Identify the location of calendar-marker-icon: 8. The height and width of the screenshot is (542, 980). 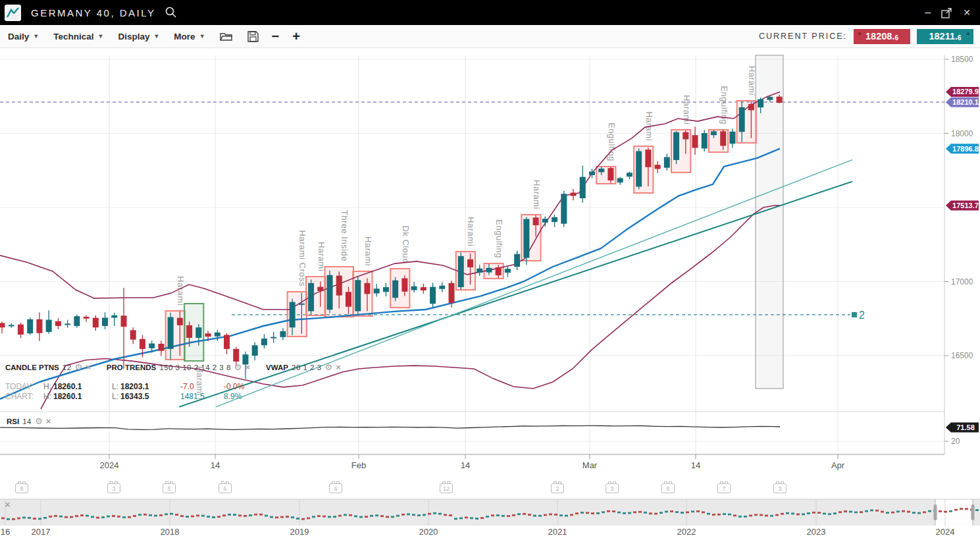
(22, 489).